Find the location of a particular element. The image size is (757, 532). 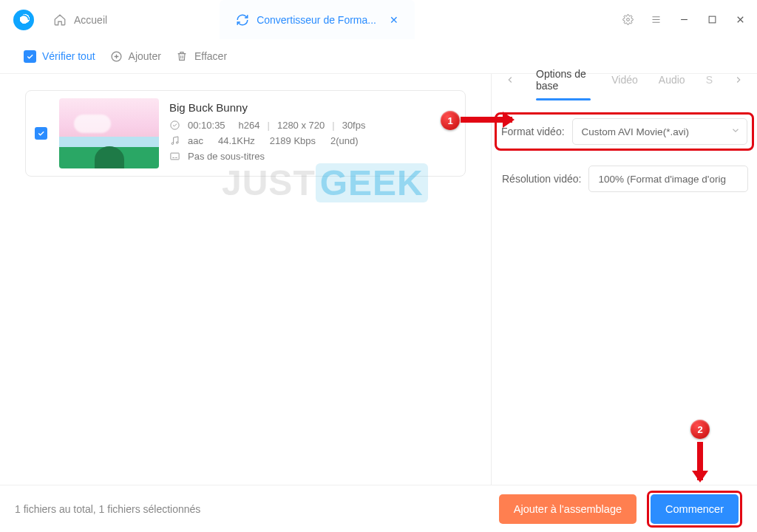

plus-circle-icon is located at coordinates (117, 56).